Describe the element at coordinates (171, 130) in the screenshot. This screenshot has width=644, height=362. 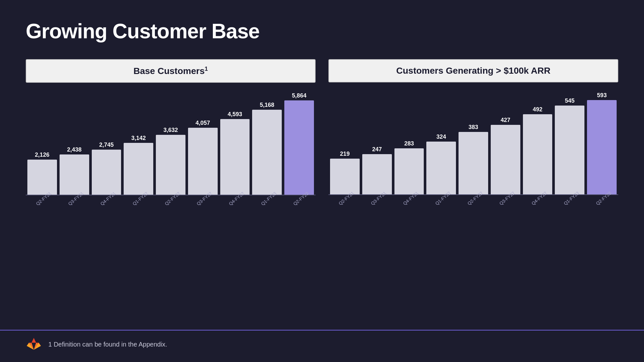
I see `bar-value-label: 3,632` at that location.